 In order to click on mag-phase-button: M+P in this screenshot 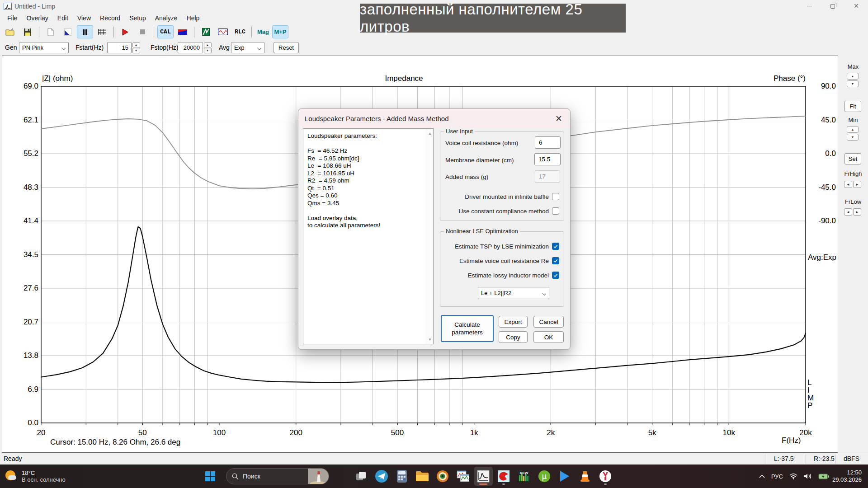, I will do `click(280, 32)`.